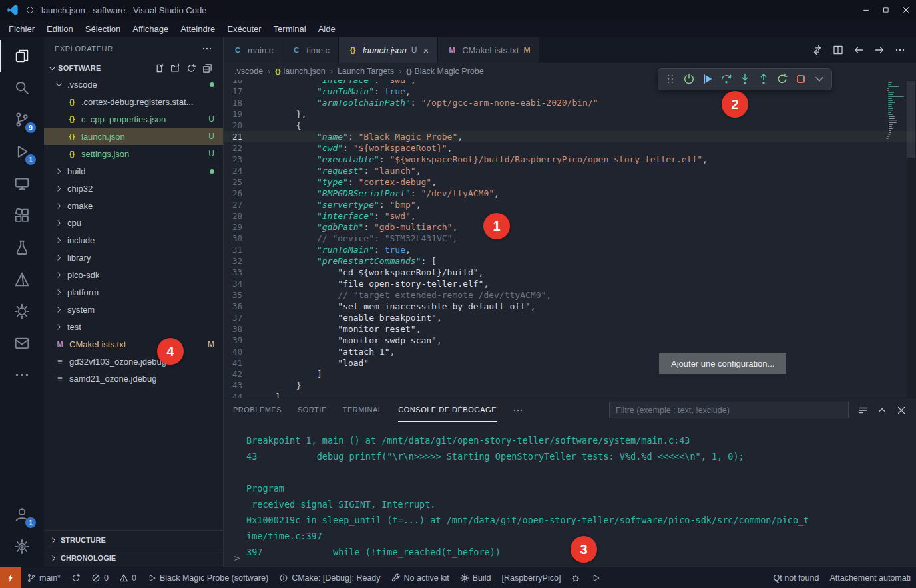 This screenshot has width=916, height=588. What do you see at coordinates (133, 275) in the screenshot?
I see `tree-item-pico-sdk: pico-sdk` at bounding box center [133, 275].